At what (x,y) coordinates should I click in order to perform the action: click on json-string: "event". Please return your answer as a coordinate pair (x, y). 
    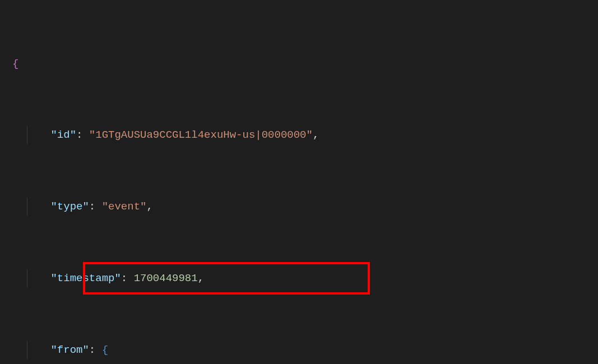
    Looking at the image, I should click on (124, 207).